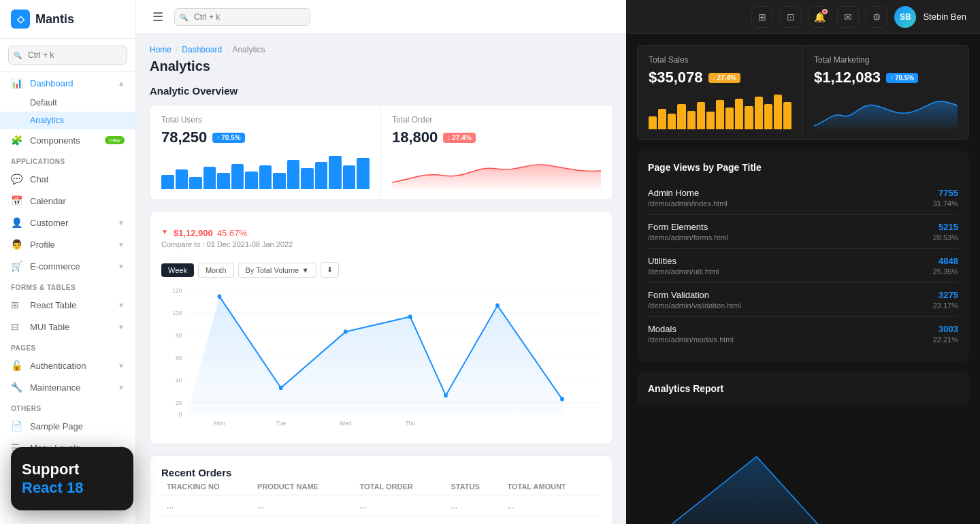 Image resolution: width=980 pixels, height=524 pixels. I want to click on support-text-line1: Support, so click(72, 470).